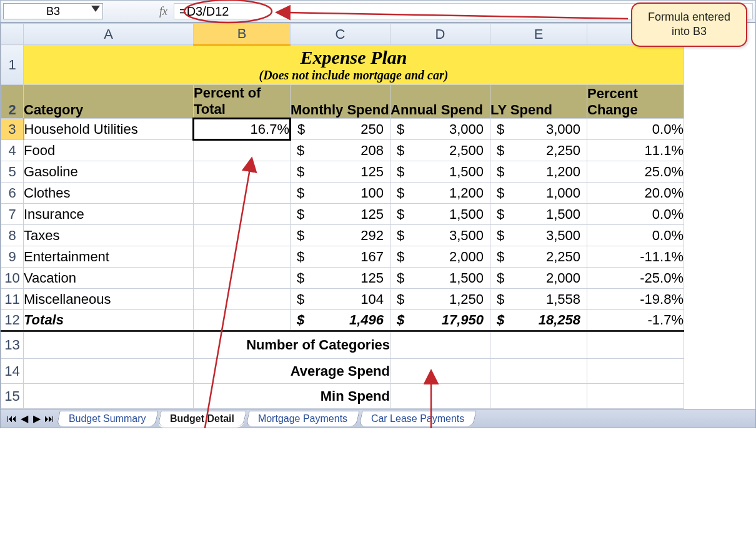 The width and height of the screenshot is (756, 552). I want to click on tab-budget-summary: Budget Summary, so click(107, 419).